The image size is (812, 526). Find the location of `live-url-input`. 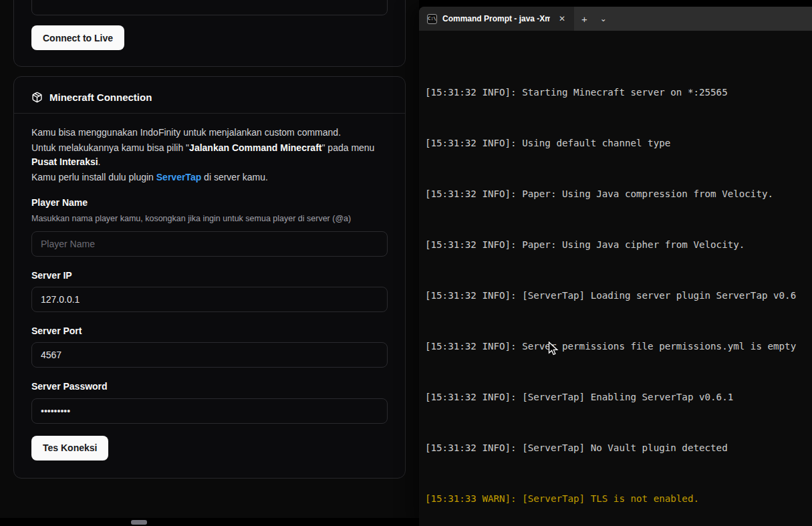

live-url-input is located at coordinates (210, 8).